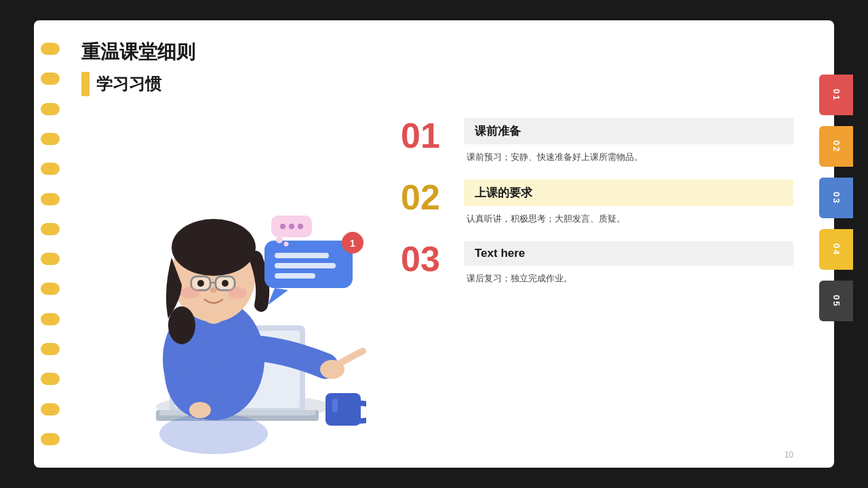 The image size is (868, 488). I want to click on item-number-01: 01, so click(420, 136).